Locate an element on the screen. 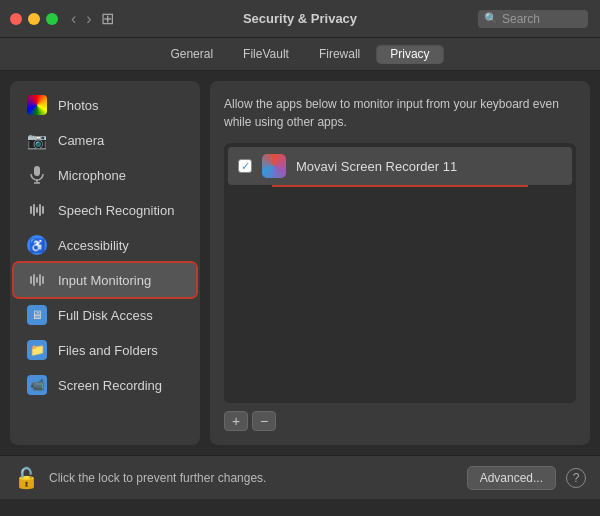 The image size is (600, 516). lock-text: Click the lock to prevent further change… is located at coordinates (253, 478).